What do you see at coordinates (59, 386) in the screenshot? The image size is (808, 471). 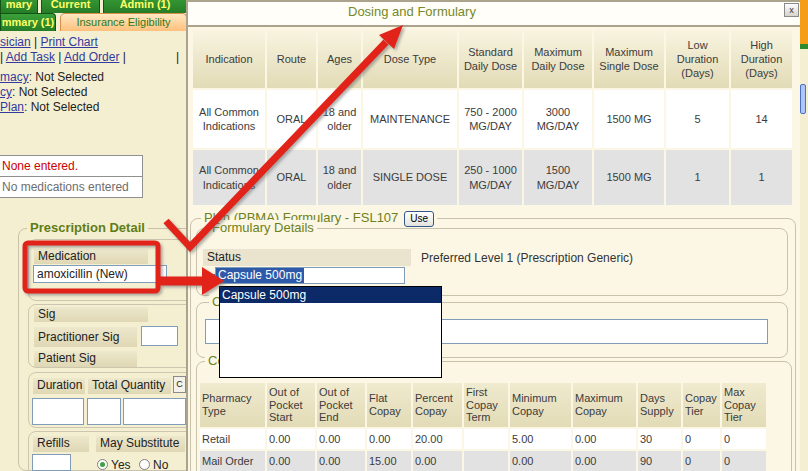 I see `duration-label: Duration` at bounding box center [59, 386].